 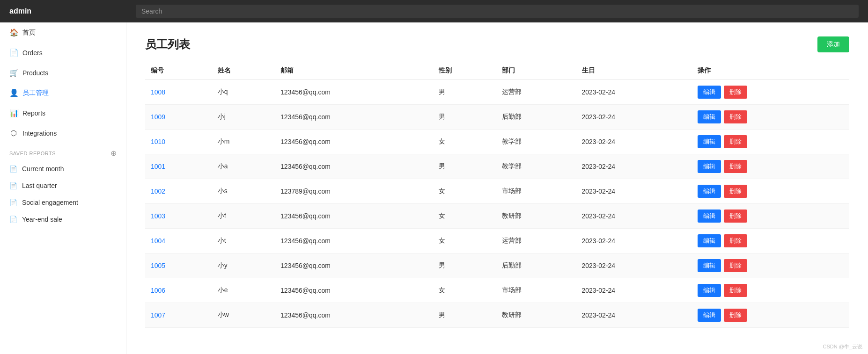 I want to click on cell-6-0: 1004, so click(x=179, y=241).